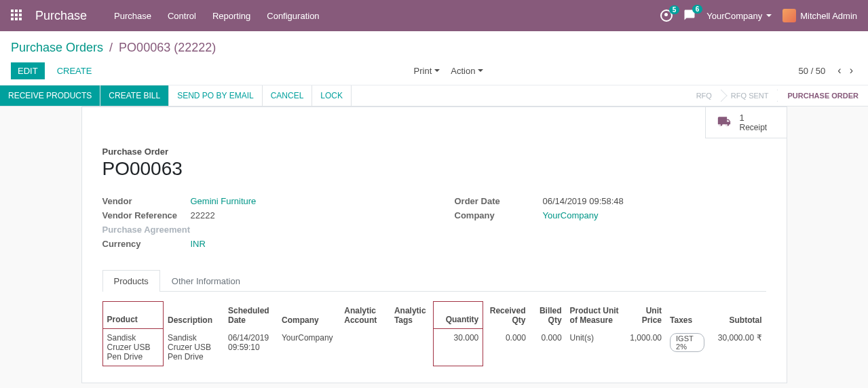 The height and width of the screenshot is (388, 868). Describe the element at coordinates (737, 315) in the screenshot. I see `th-subtotal: Subtotal` at that location.